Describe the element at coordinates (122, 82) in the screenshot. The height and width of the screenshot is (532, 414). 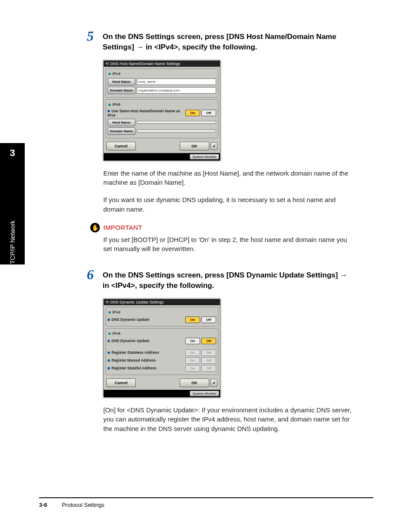
I see `host-name-button: Host Name` at that location.